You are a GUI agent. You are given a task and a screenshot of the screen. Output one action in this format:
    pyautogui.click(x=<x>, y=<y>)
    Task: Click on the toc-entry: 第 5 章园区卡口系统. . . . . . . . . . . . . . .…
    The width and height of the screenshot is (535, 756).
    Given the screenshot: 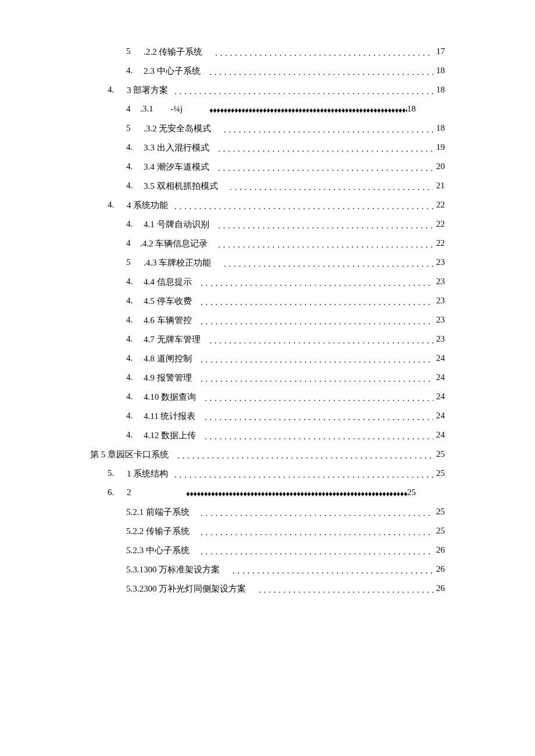 What is the action you would take?
    pyautogui.click(x=268, y=459)
    